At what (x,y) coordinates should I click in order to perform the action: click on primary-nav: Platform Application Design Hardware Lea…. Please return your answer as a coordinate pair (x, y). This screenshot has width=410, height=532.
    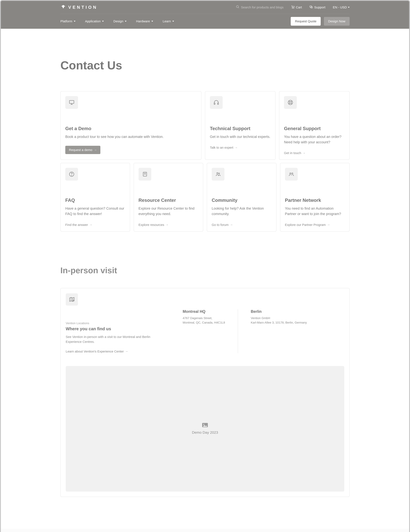
    Looking at the image, I should click on (117, 21).